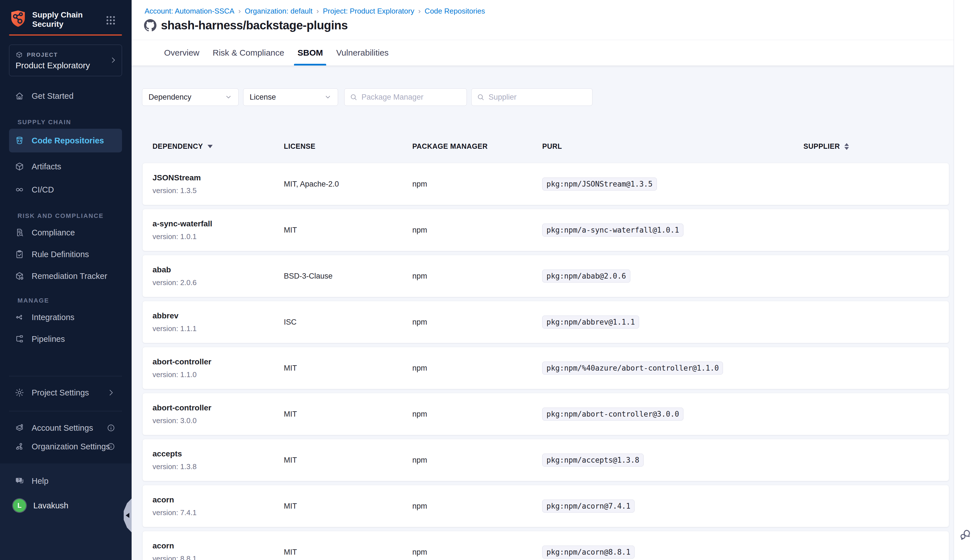 The width and height of the screenshot is (976, 560). What do you see at coordinates (354, 97) in the screenshot?
I see `search-icon` at bounding box center [354, 97].